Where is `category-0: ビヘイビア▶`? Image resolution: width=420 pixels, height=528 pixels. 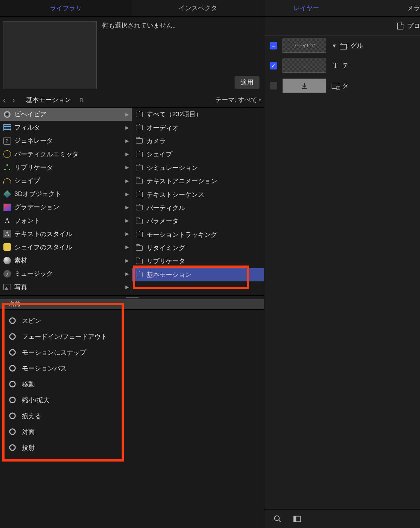 category-0: ビヘイビア▶ is located at coordinates (66, 114).